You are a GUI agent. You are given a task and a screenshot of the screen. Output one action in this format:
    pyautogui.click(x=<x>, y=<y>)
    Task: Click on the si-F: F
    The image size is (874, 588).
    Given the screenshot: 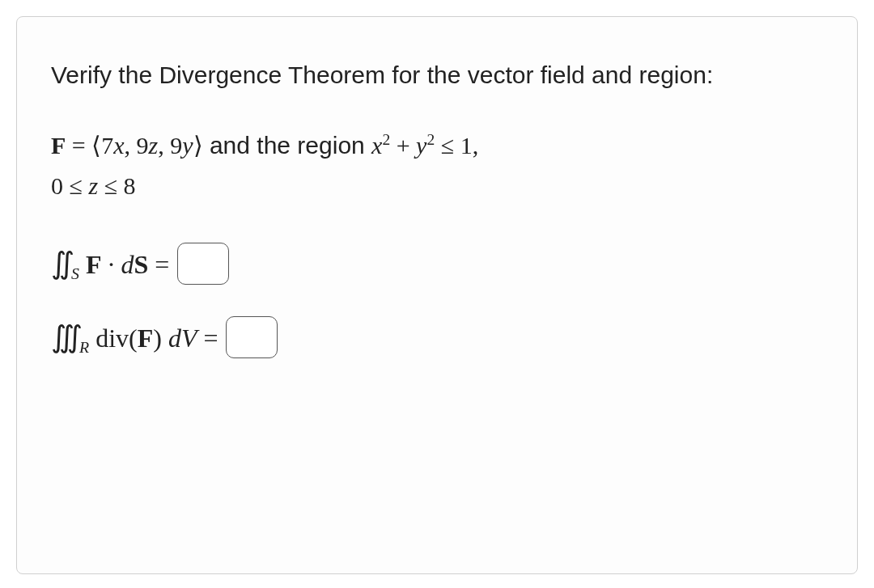 What is the action you would take?
    pyautogui.click(x=94, y=264)
    